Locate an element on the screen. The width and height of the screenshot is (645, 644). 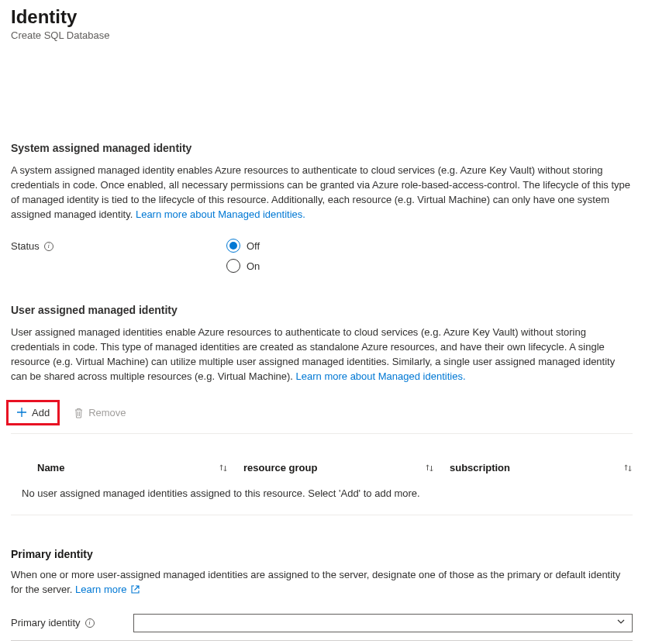
add-button-label: Add is located at coordinates (40, 412).